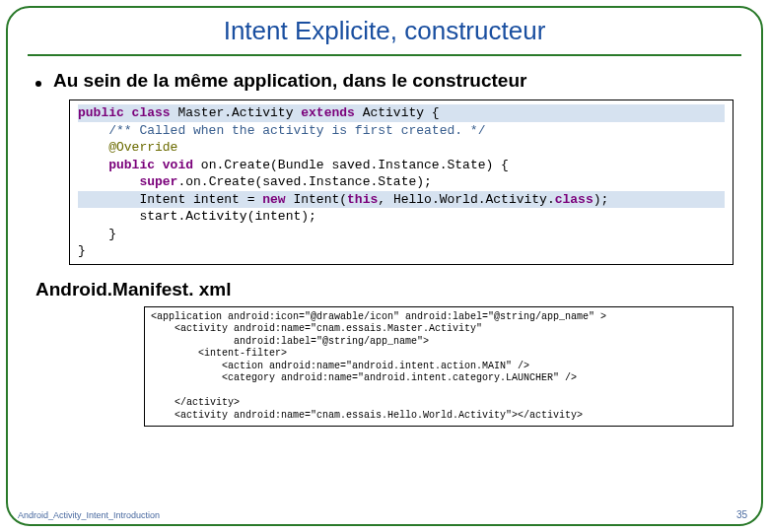 The height and width of the screenshot is (532, 769). What do you see at coordinates (741, 514) in the screenshot?
I see `slide-number: 35` at bounding box center [741, 514].